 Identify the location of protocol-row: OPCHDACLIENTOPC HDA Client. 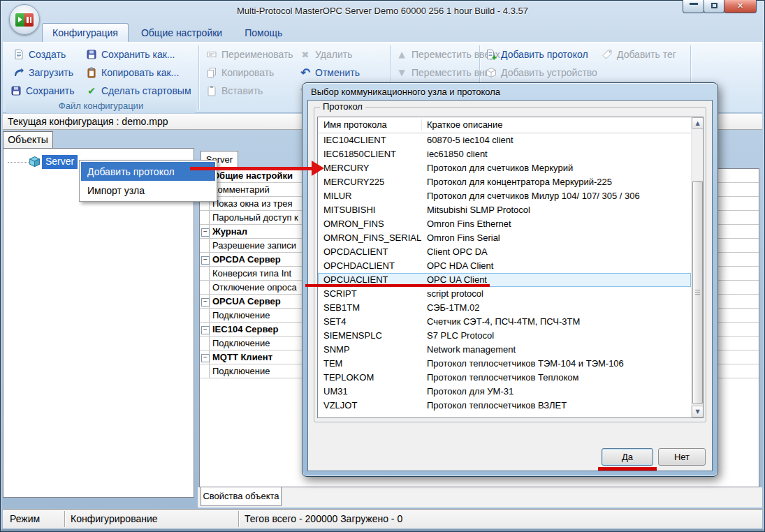
(504, 266).